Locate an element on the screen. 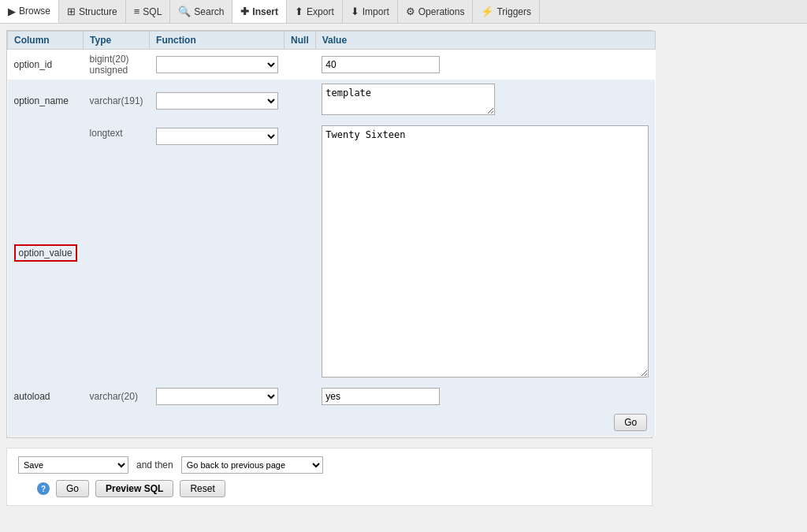 This screenshot has width=807, height=532. go-back-select: Go back to previous page Stay on current… is located at coordinates (252, 465).